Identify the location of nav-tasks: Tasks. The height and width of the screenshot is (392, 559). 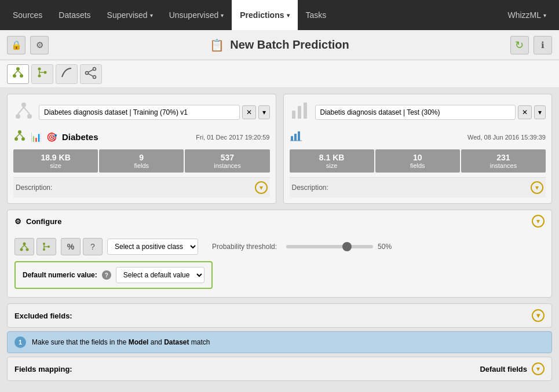
(316, 15).